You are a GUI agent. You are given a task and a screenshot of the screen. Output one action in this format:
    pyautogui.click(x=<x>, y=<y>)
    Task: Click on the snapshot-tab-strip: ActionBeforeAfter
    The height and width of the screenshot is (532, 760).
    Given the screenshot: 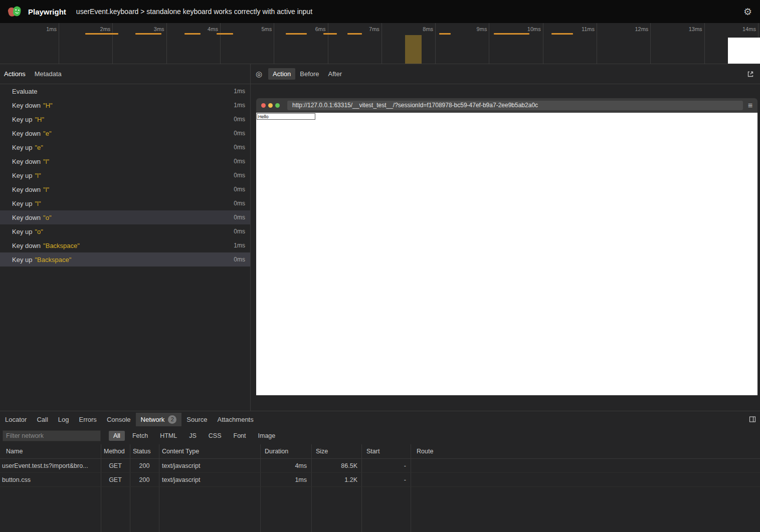 What is the action you would take?
    pyautogui.click(x=307, y=74)
    